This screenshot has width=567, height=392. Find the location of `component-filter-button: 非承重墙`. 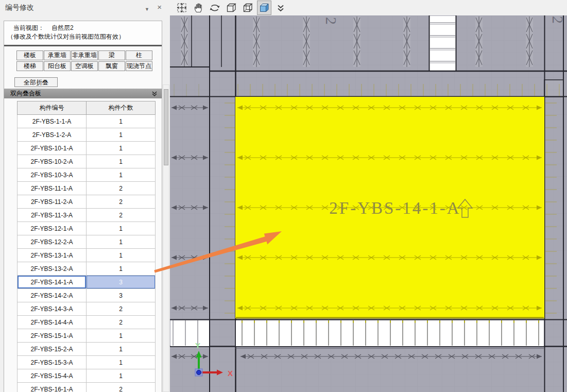

component-filter-button: 非承重墙 is located at coordinates (84, 56).